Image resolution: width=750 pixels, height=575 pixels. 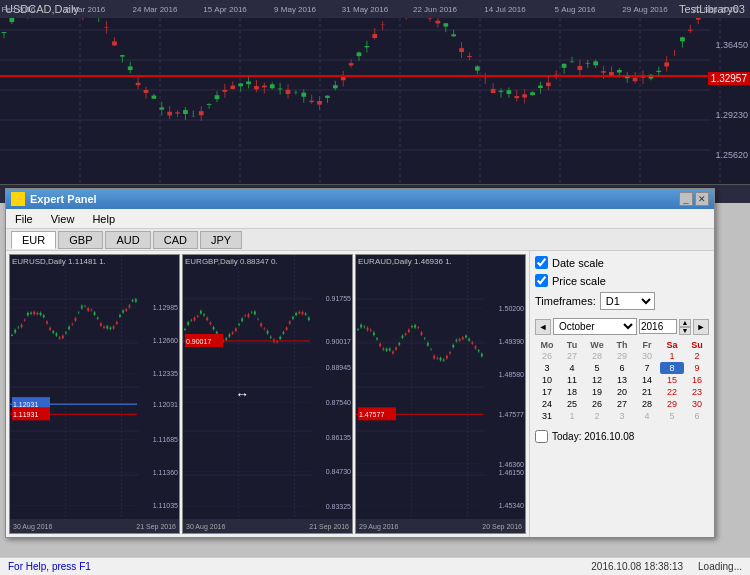 What do you see at coordinates (572, 380) in the screenshot?
I see `cal-day-2-1: 11` at bounding box center [572, 380].